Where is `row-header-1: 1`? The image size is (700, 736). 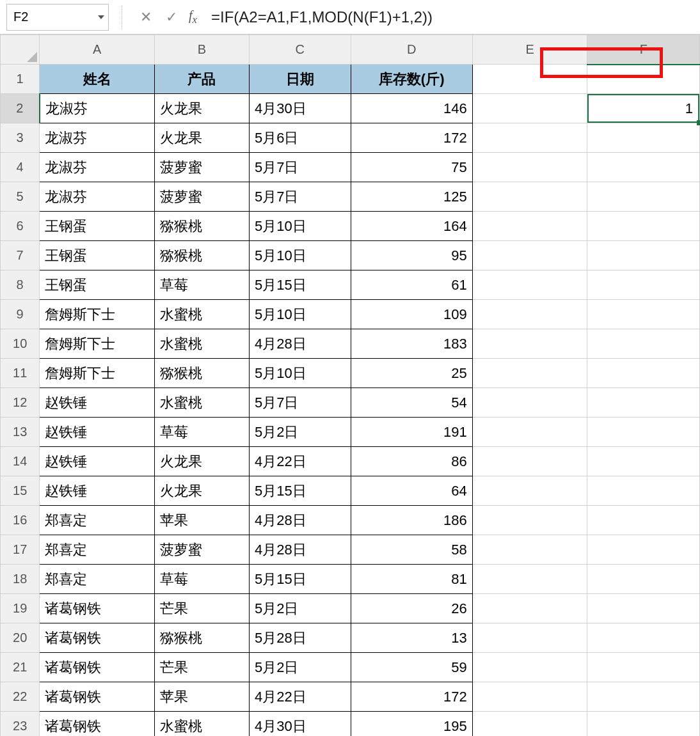
row-header-1: 1 is located at coordinates (20, 79).